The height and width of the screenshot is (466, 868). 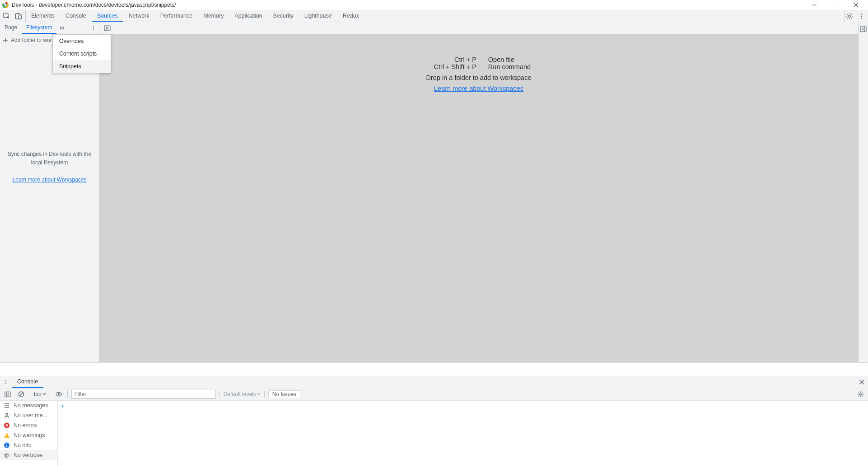 I want to click on console-sidebar: No messagesNo user me...No errorsNo warn…, so click(x=29, y=433).